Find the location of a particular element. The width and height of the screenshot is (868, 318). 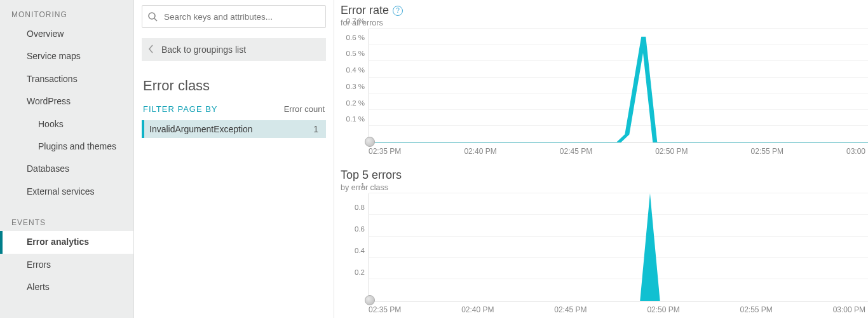

y-axis: 0.2 0.4 0.6 0.8 1 is located at coordinates (355, 247).